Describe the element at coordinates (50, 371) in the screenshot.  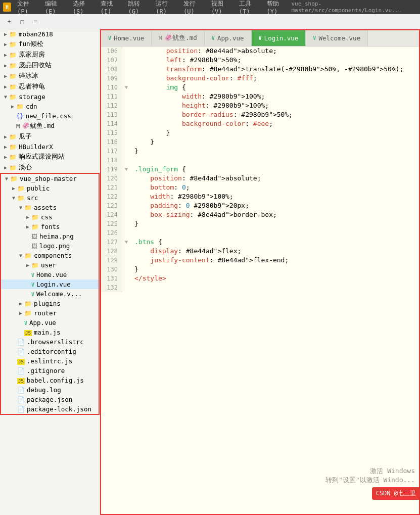
I see `sidebar-item-gitignore: 📄 .gitignore` at that location.